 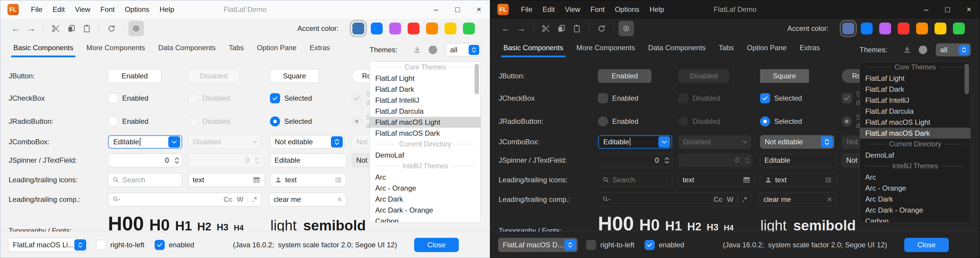 I want to click on theme-item: FlatLaf Darcula, so click(x=425, y=111).